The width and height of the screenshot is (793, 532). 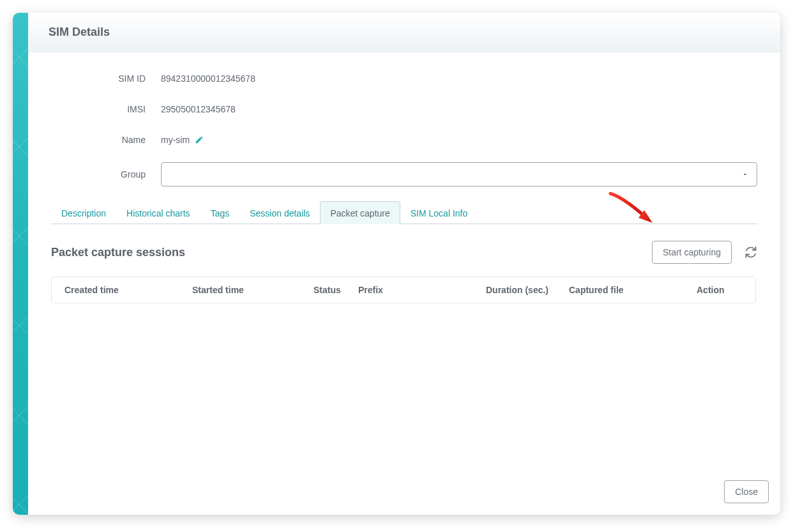 What do you see at coordinates (692, 252) in the screenshot?
I see `start-capturing-button: Start capturing` at bounding box center [692, 252].